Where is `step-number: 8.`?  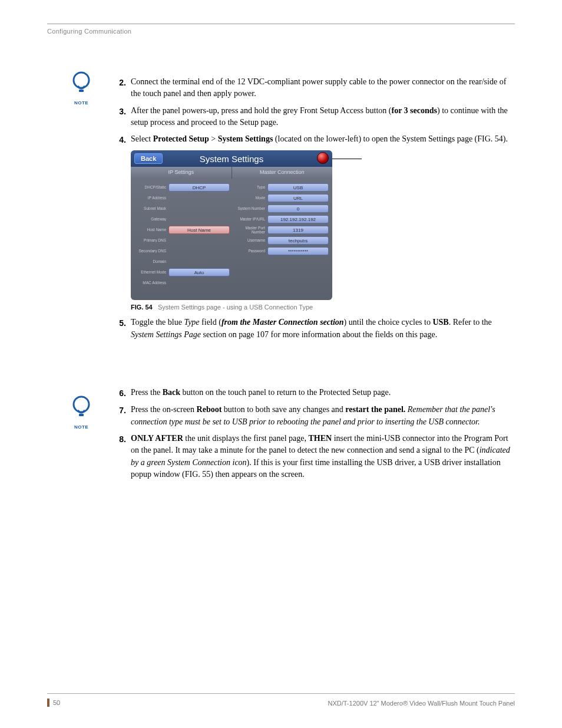
step-number: 8. is located at coordinates (119, 457).